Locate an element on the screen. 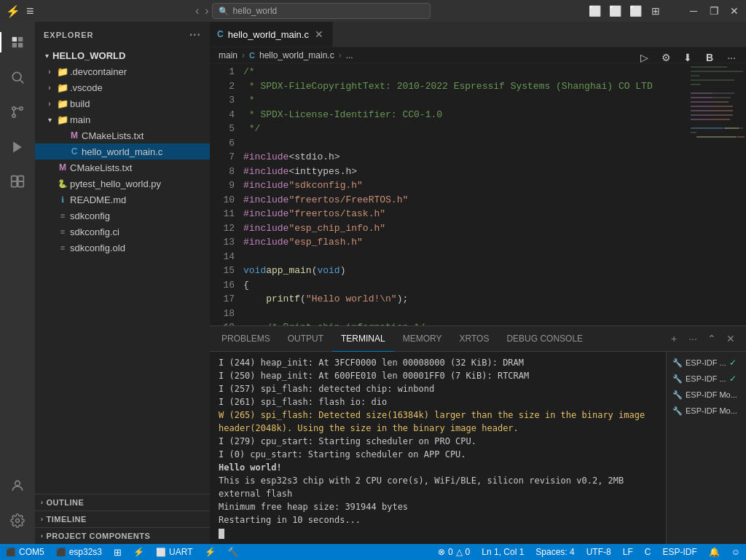 The height and width of the screenshot is (560, 746). restore-button: ❐ is located at coordinates (714, 11).